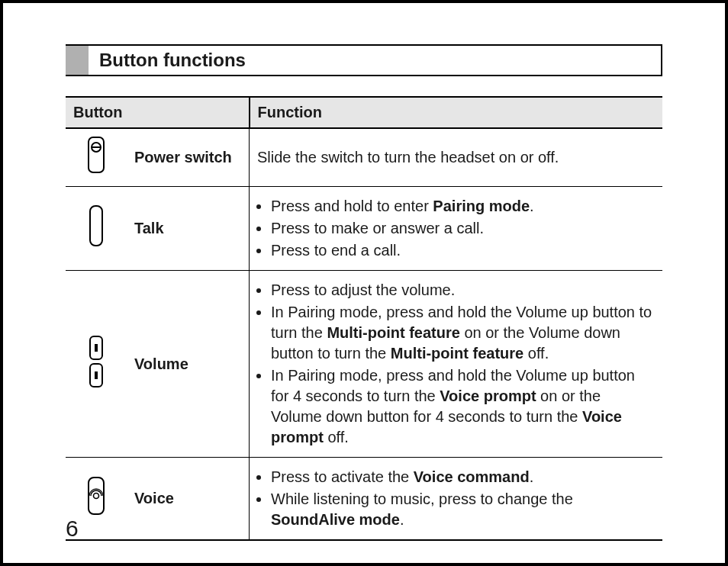 This screenshot has height=566, width=728. What do you see at coordinates (364, 229) in the screenshot?
I see `table-row: Talk Press and hold to enter Pairing mod…` at bounding box center [364, 229].